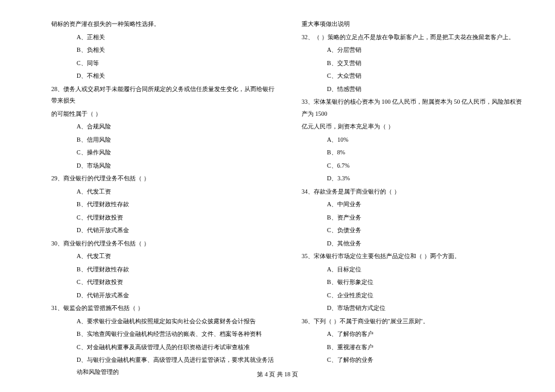  I want to click on q32-option-d: D、情感营销, so click(413, 89).